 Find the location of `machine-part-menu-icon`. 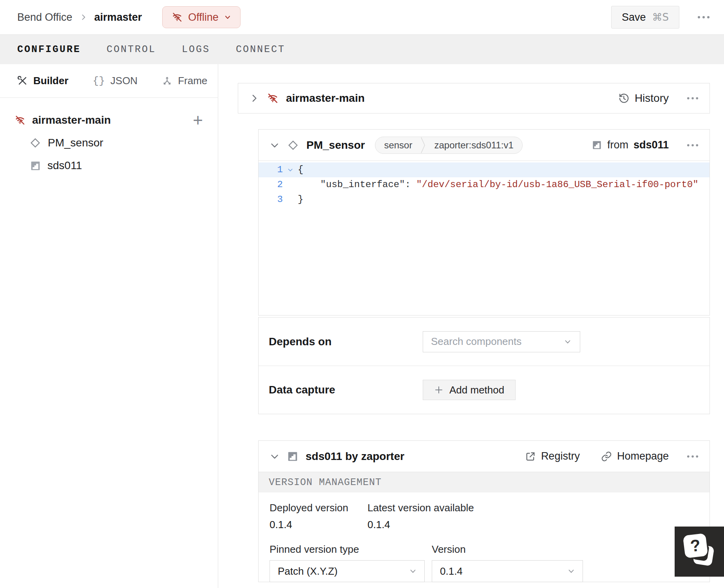

machine-part-menu-icon is located at coordinates (693, 98).